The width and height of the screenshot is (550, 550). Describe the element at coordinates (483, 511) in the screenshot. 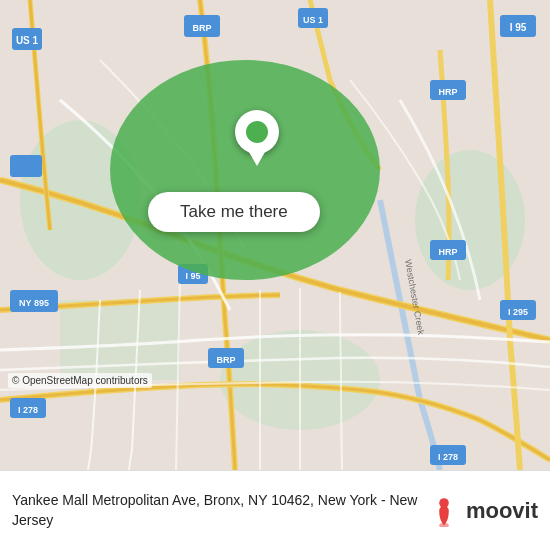

I see `moovit-logo: moovit` at that location.